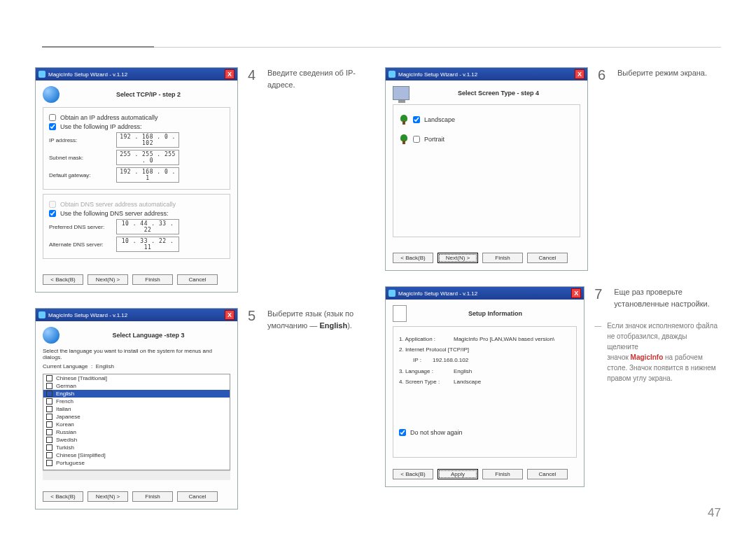 The height and width of the screenshot is (534, 756). Describe the element at coordinates (401, 93) in the screenshot. I see `monitor-icon` at that location.